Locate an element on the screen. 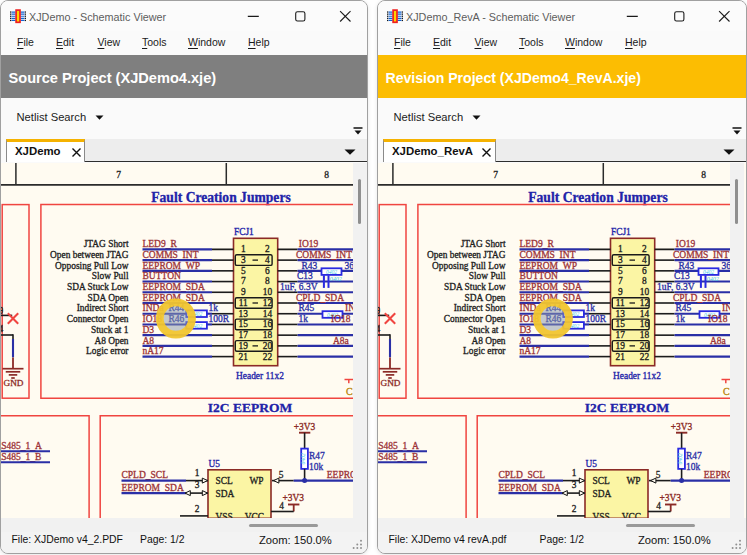 The width and height of the screenshot is (747, 555). svg-text: 16 is located at coordinates (268, 324).